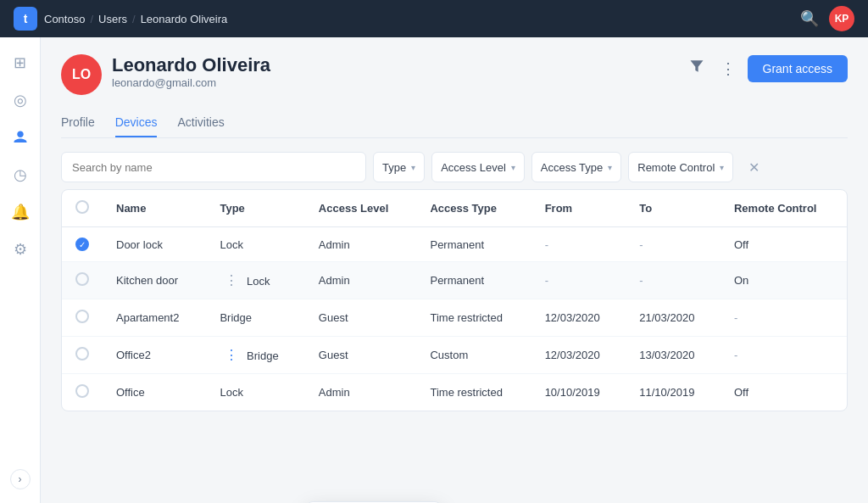 The height and width of the screenshot is (503, 868). Describe the element at coordinates (579, 393) in the screenshot. I see `device-from: 10/10/2019` at that location.